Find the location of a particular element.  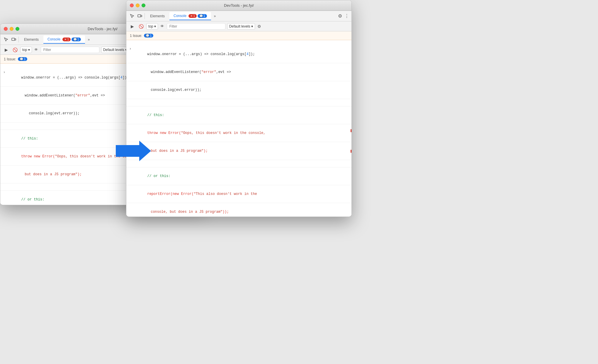

eye-icon-front: 👁 is located at coordinates (162, 26).